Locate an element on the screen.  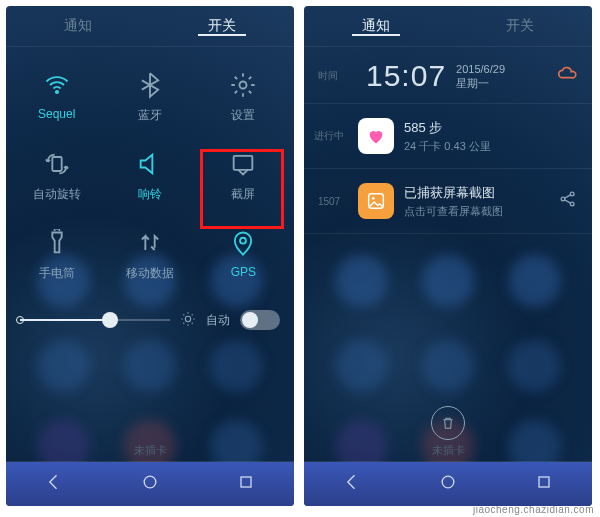
highlight-screenshot-tile is located at coordinates (242, 189).